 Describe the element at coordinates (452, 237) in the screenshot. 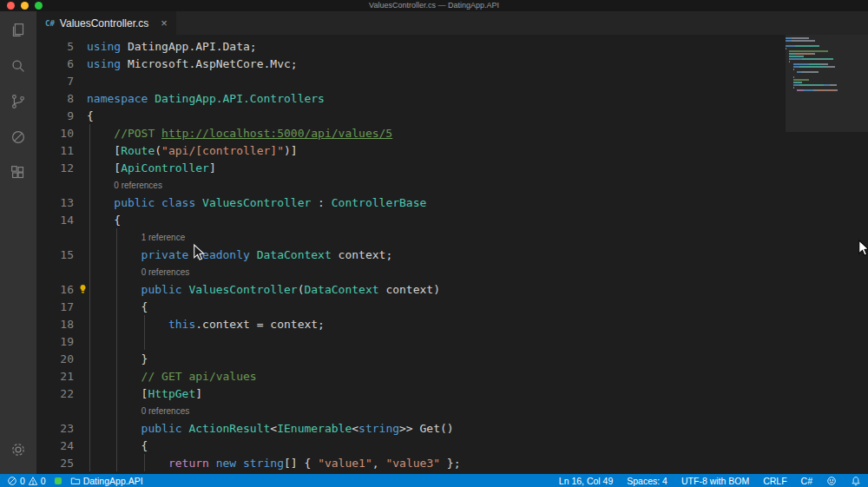

I see `codelens-row: 1 reference` at that location.